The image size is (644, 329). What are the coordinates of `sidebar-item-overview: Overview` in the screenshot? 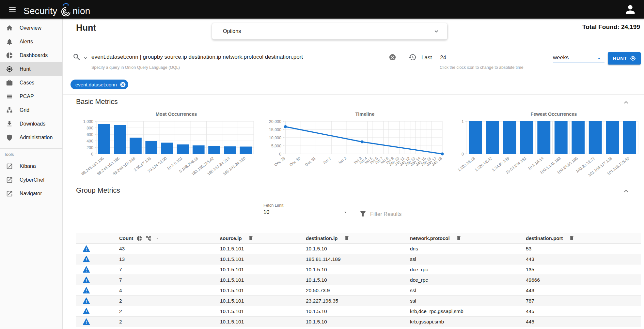 It's located at (31, 28).